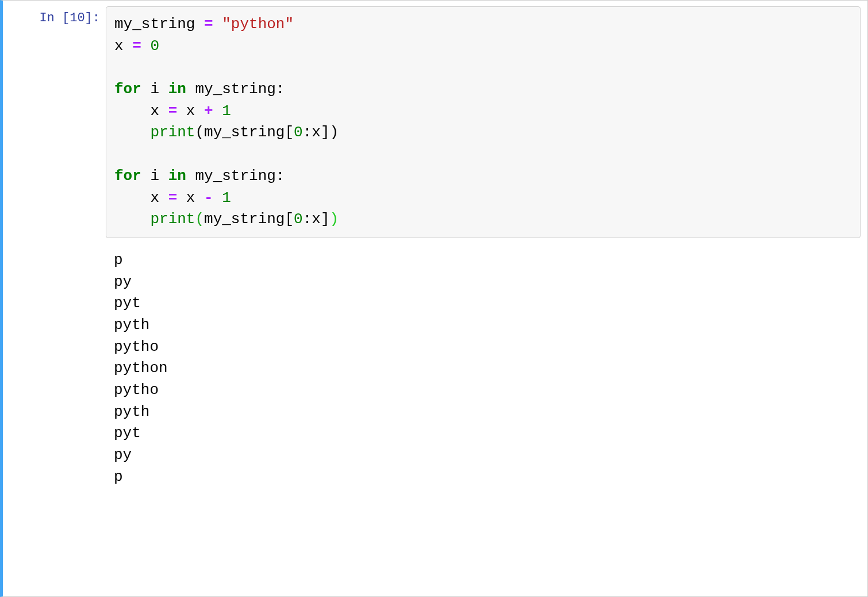 The image size is (868, 597). What do you see at coordinates (249, 219) in the screenshot?
I see `code-token: my_string[` at bounding box center [249, 219].